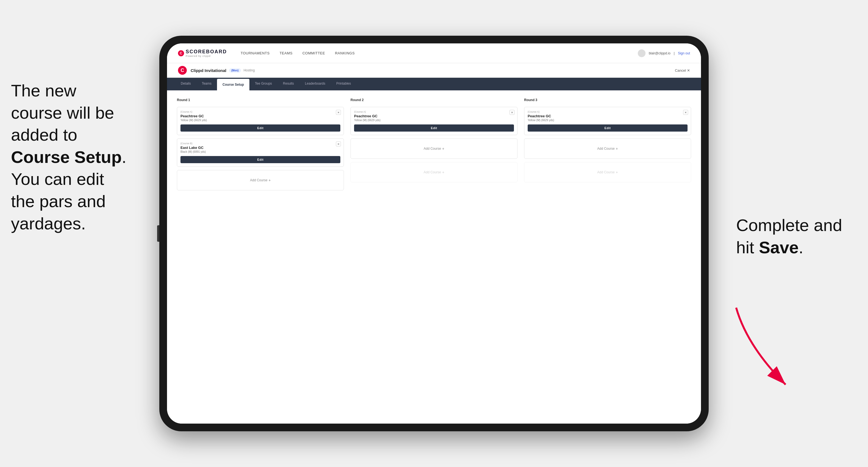 The image size is (868, 467). I want to click on round-1-course-a-label: (Course A), so click(260, 112).